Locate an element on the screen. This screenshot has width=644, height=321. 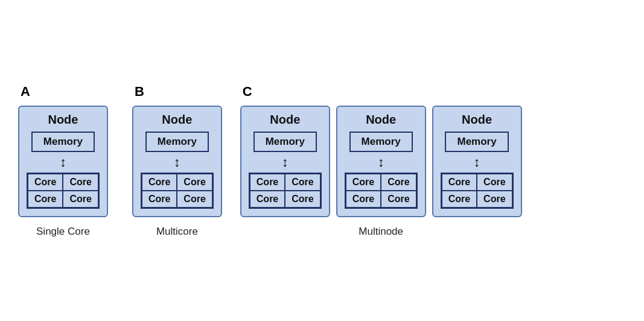
node-c3-core-0-0: Core is located at coordinates (459, 182).